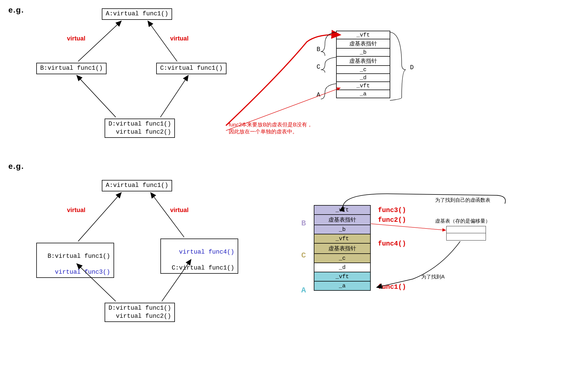  What do you see at coordinates (179, 210) in the screenshot?
I see `virtual-label-right-2: virtual` at bounding box center [179, 210].